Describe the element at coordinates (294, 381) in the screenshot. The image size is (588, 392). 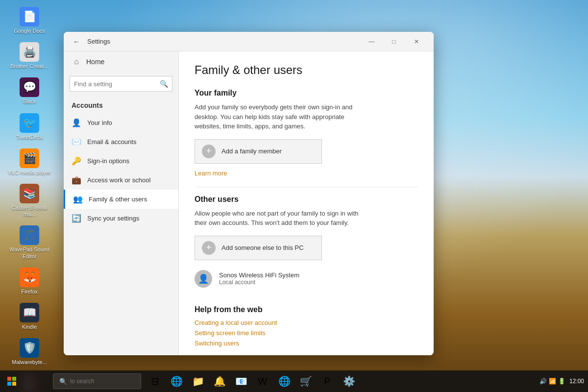
I see `taskbar: 🔍 ⊟🌐📁🔔📧W🌐🛒P⚙️ 🔊 📶 🔋 12:00` at that location.